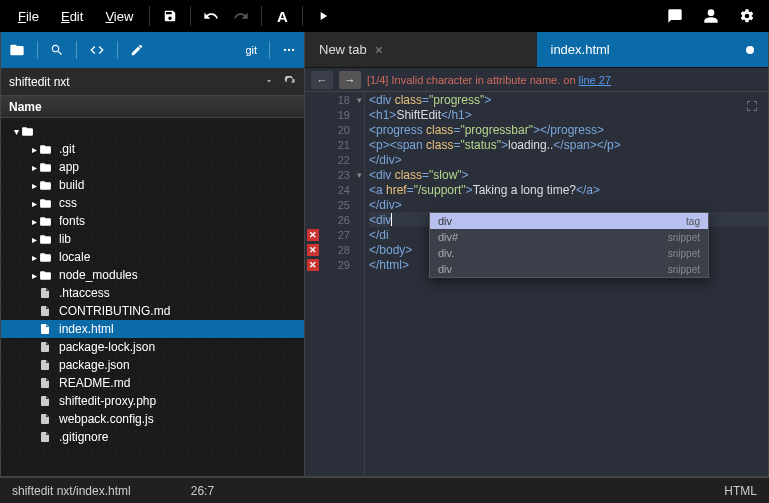  What do you see at coordinates (152, 107) in the screenshot?
I see `column-header-name: Name` at bounding box center [152, 107].